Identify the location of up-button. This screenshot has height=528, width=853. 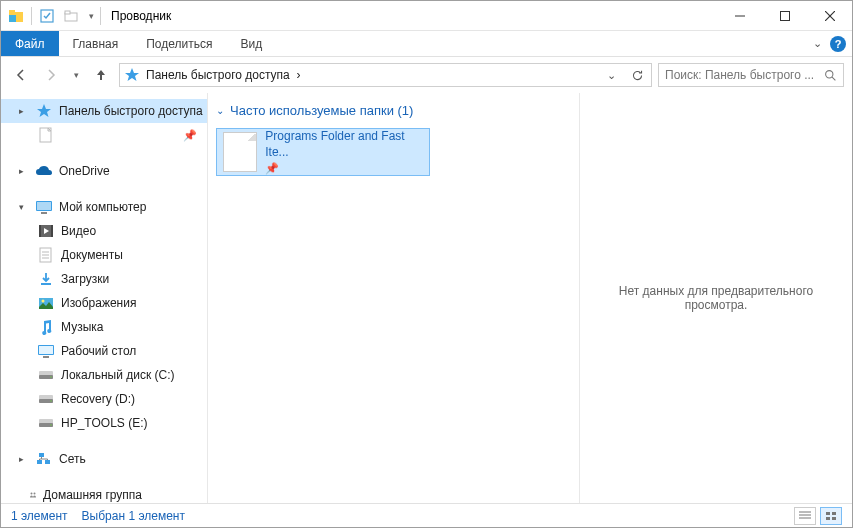
(101, 75).